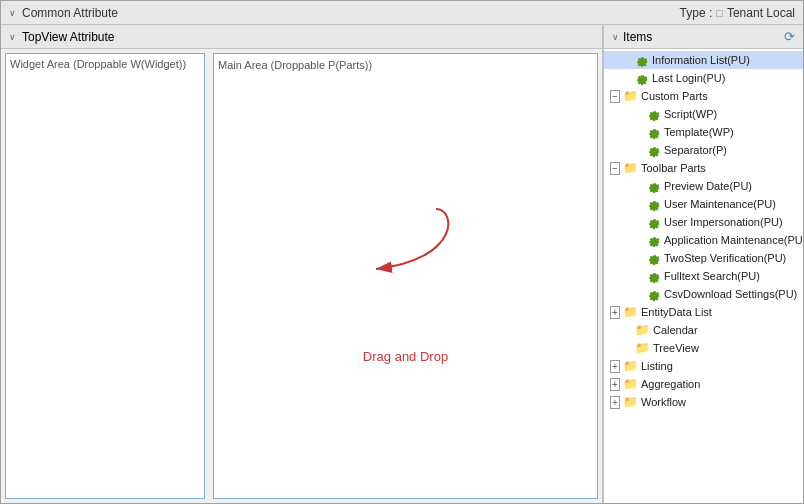 The width and height of the screenshot is (804, 504). What do you see at coordinates (704, 114) in the screenshot?
I see `tree-item-script: Script(WP)` at bounding box center [704, 114].